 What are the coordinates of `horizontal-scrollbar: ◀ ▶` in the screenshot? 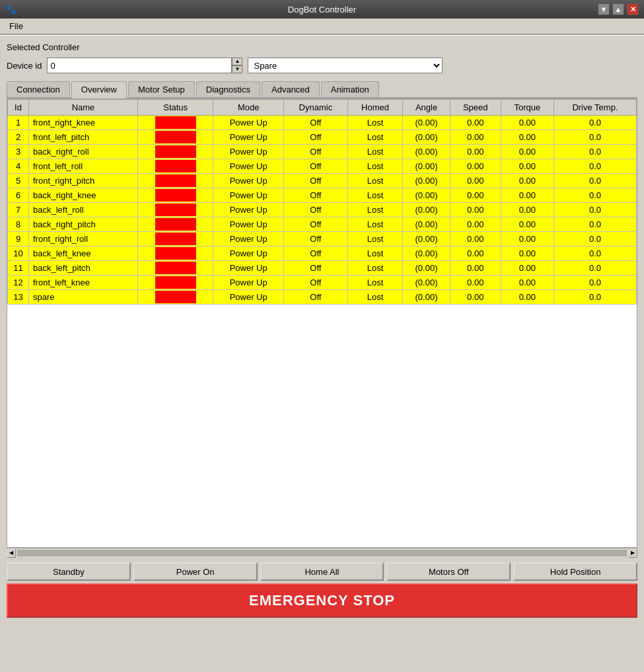 It's located at (322, 552).